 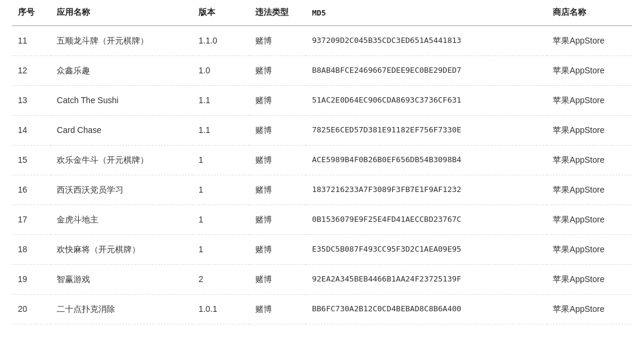 What do you see at coordinates (122, 309) in the screenshot?
I see `cell-name: 二十点扑克消除` at bounding box center [122, 309].